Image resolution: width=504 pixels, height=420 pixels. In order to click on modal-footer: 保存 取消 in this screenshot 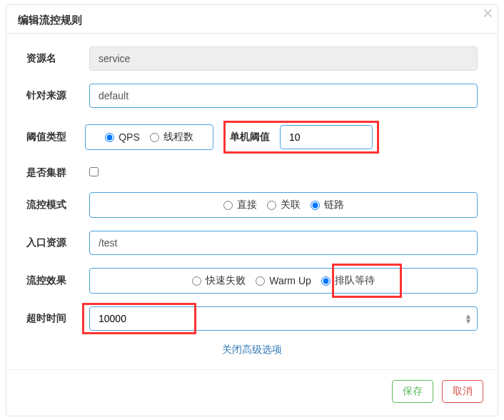, I will do `click(252, 393)`.